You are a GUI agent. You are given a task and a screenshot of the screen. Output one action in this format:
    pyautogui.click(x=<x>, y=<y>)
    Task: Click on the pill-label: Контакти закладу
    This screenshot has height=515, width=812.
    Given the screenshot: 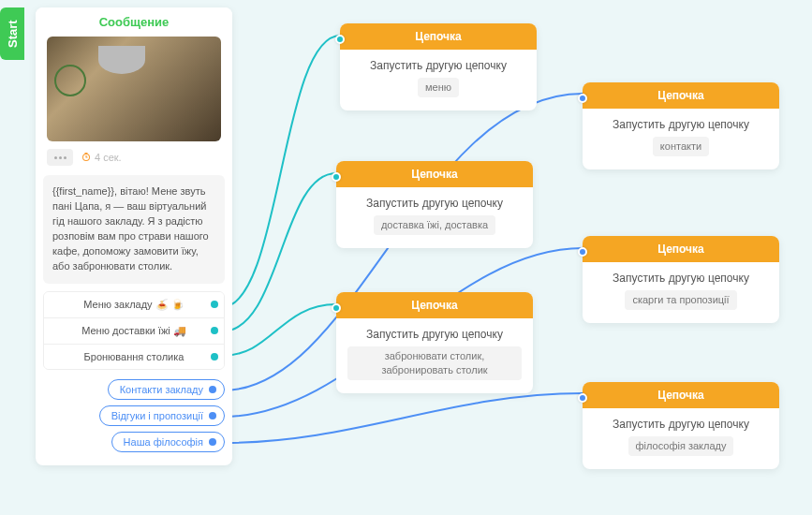 What is the action you would take?
    pyautogui.click(x=161, y=390)
    